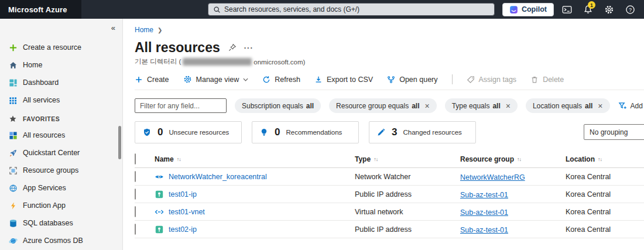  What do you see at coordinates (119, 143) in the screenshot?
I see `sidebar-scrollbar` at bounding box center [119, 143].